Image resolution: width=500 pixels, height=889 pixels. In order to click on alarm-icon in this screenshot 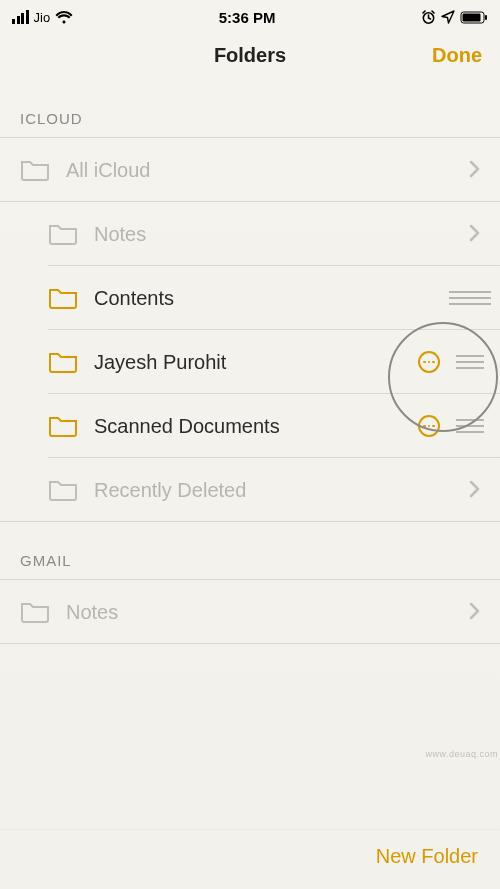, I will do `click(428, 18)`.